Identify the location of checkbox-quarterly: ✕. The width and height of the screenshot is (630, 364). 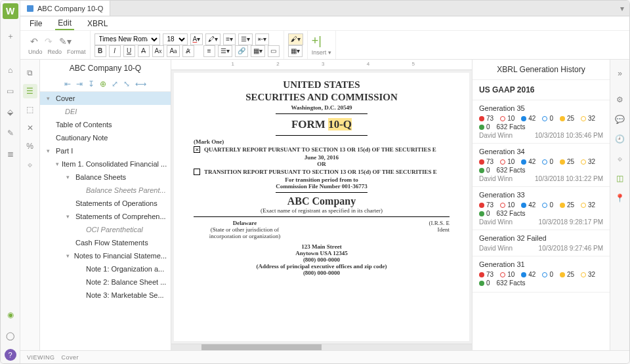
(197, 150).